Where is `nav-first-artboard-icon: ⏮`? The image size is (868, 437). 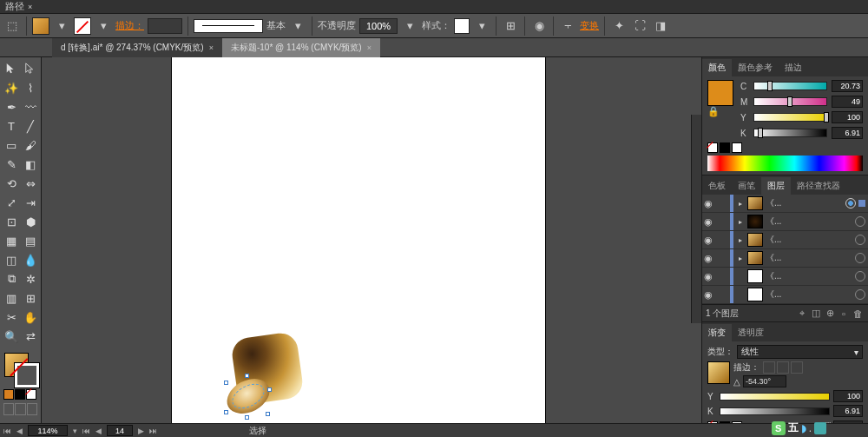 nav-first-artboard-icon: ⏮ is located at coordinates (87, 431).